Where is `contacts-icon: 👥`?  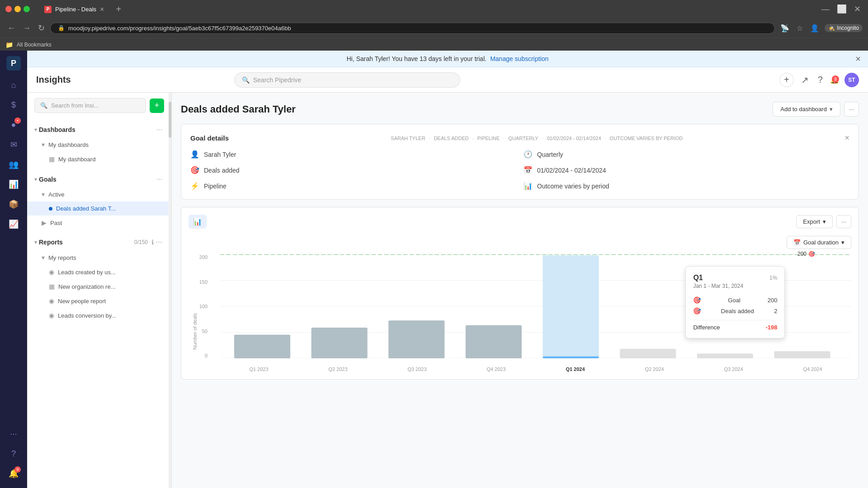
contacts-icon: 👥 is located at coordinates (14, 164).